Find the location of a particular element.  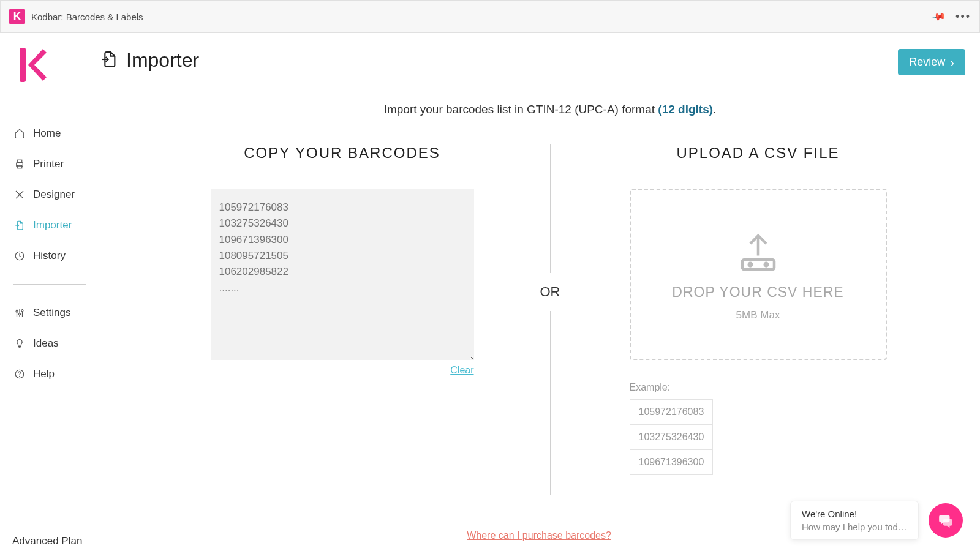

example-cell: 105972176083 is located at coordinates (671, 413).